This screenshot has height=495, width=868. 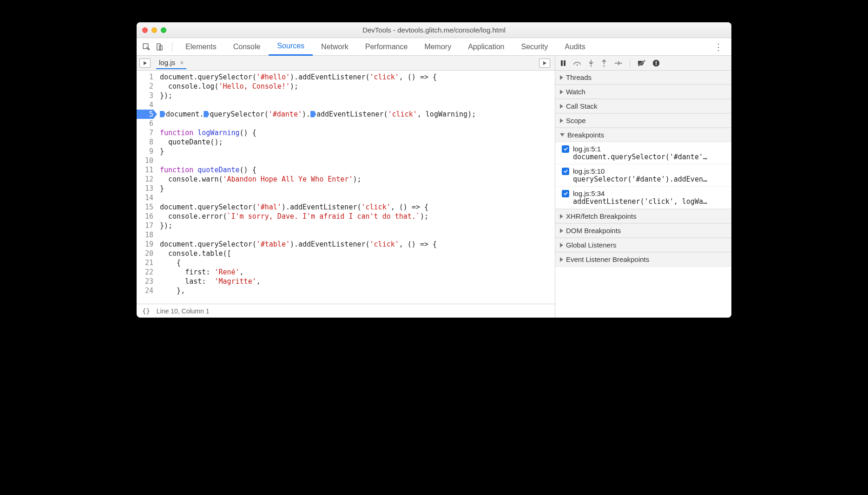 I want to click on breakpoints-list: log.js:5:1document.querySelector('#dante…, so click(x=643, y=176).